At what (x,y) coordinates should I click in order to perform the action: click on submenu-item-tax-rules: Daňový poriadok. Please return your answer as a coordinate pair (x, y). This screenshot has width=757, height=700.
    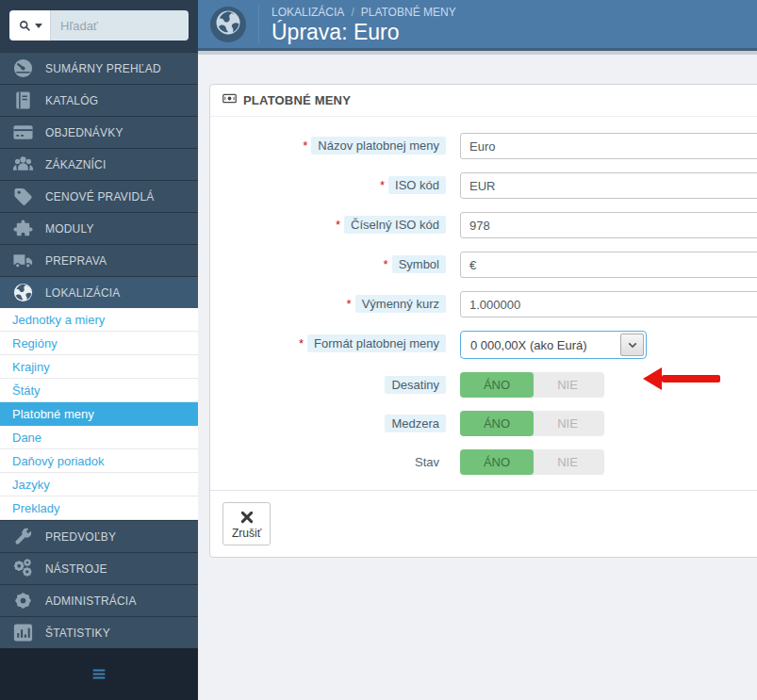
    Looking at the image, I should click on (99, 462).